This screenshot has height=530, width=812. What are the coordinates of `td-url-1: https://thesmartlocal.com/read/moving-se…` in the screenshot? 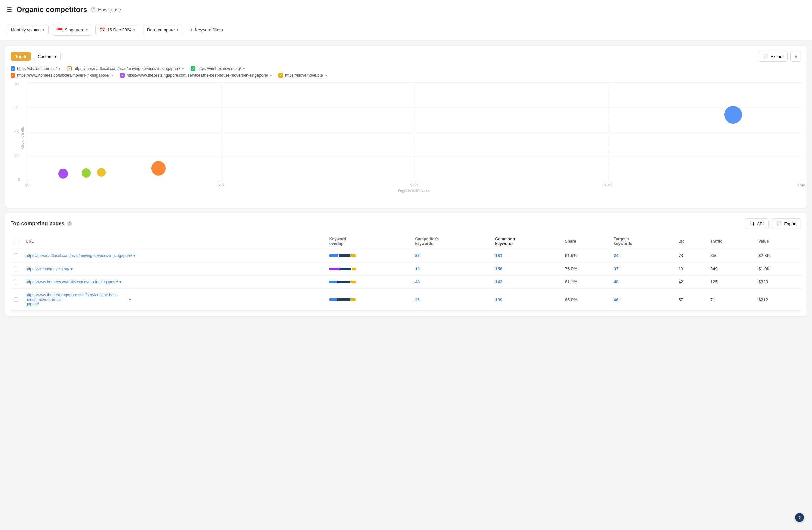 It's located at (174, 256).